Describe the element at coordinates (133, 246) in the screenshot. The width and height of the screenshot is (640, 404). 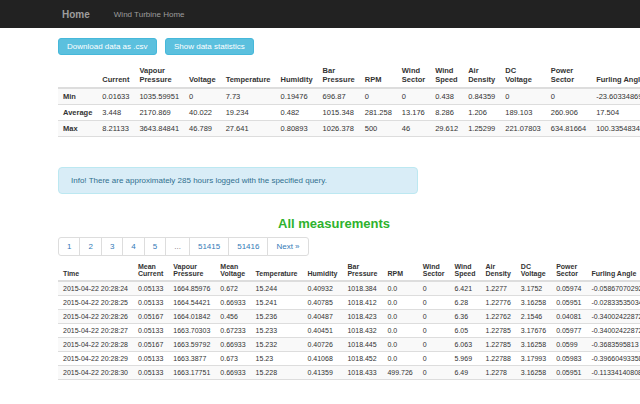
I see `pagination-page-4: 4` at that location.